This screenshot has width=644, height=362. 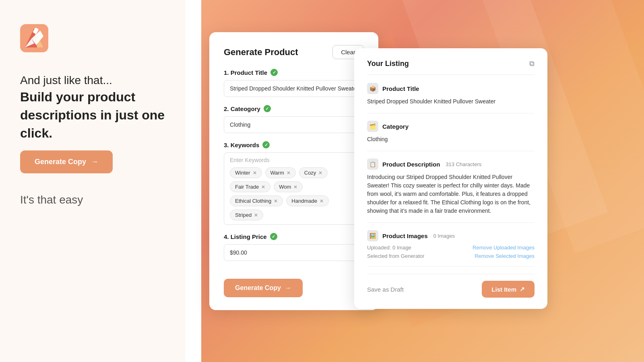 I want to click on category-input, so click(x=294, y=125).